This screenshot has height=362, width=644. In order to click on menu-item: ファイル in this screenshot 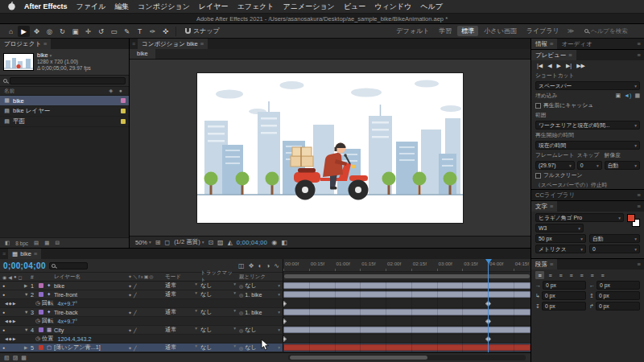, I will do `click(92, 6)`.